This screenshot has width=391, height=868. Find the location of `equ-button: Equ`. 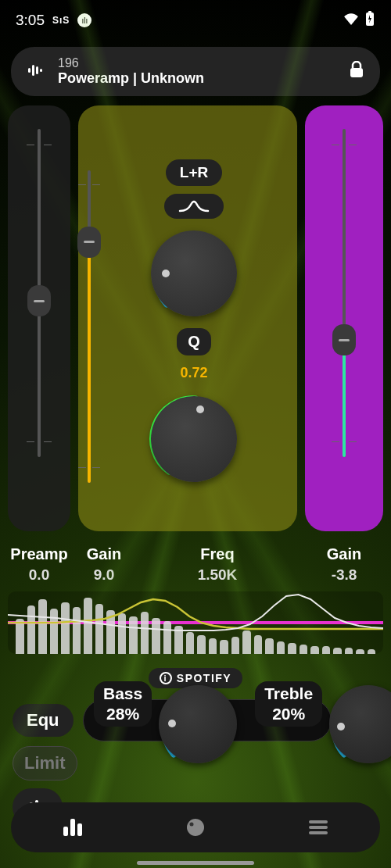

equ-button: Equ is located at coordinates (43, 720).